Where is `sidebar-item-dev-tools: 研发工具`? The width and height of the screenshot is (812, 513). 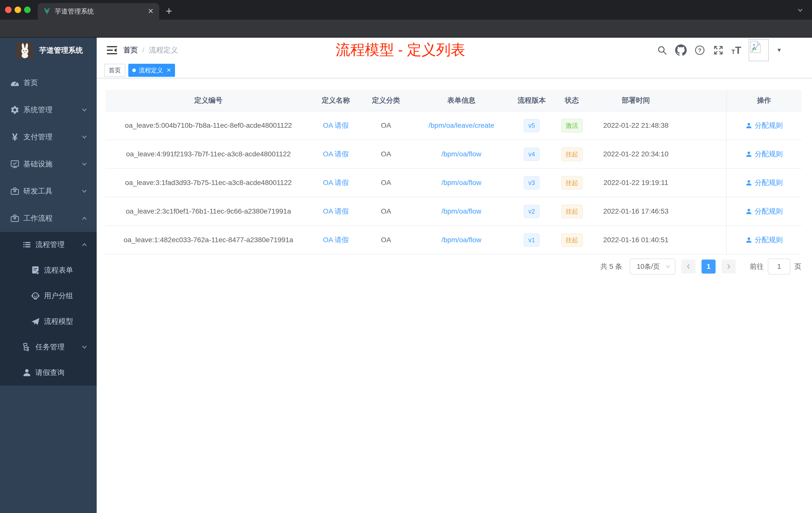
sidebar-item-dev-tools: 研发工具 is located at coordinates (49, 191).